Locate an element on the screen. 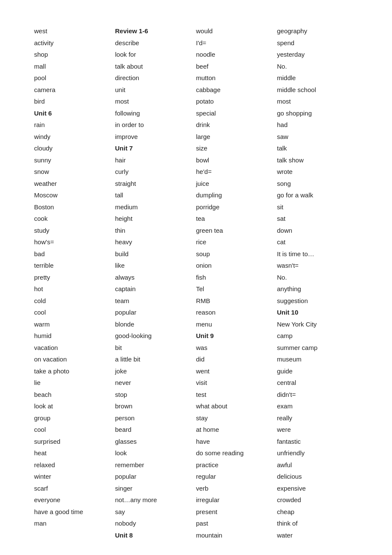 The image size is (392, 555). word-item: onion is located at coordinates (236, 266).